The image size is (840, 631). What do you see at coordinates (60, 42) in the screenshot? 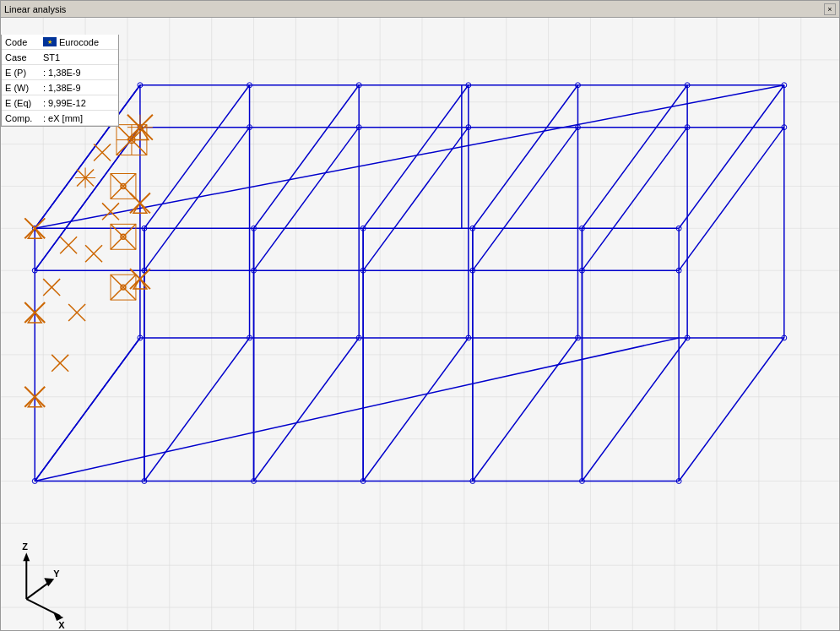
I see `code-row: Code Eurocode` at bounding box center [60, 42].